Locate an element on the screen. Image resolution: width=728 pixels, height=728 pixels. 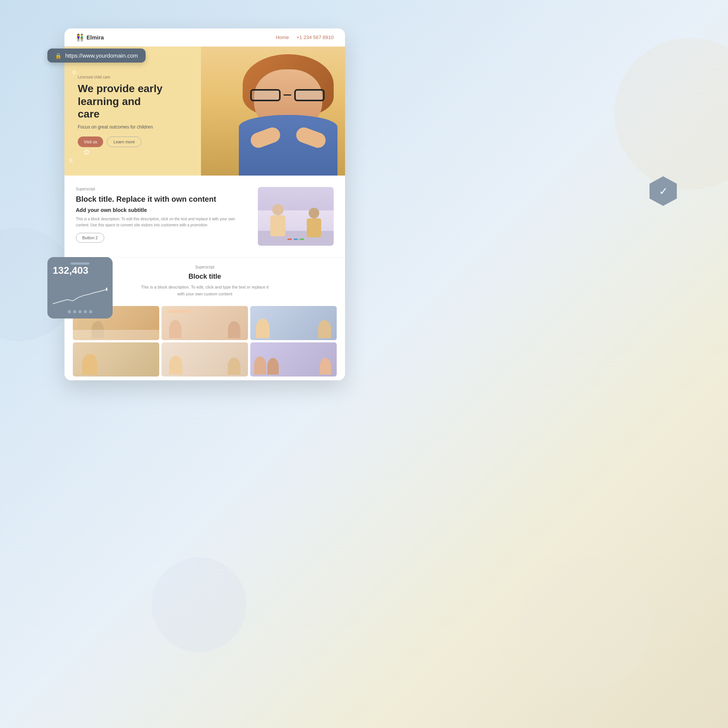
logo: 👫 Elmira is located at coordinates (90, 38).